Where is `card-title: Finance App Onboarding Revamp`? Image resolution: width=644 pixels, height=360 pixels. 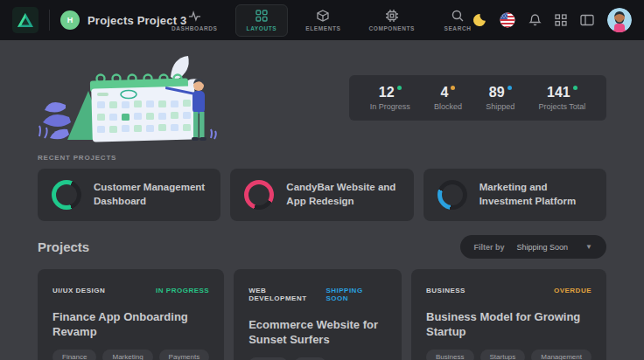 card-title: Finance App Onboarding Revamp is located at coordinates (131, 325).